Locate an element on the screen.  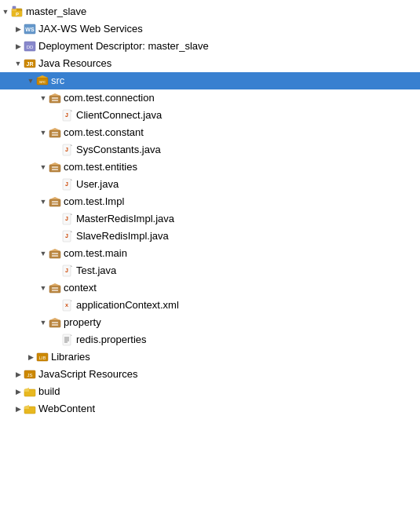
svg-text: JR is located at coordinates (30, 64).